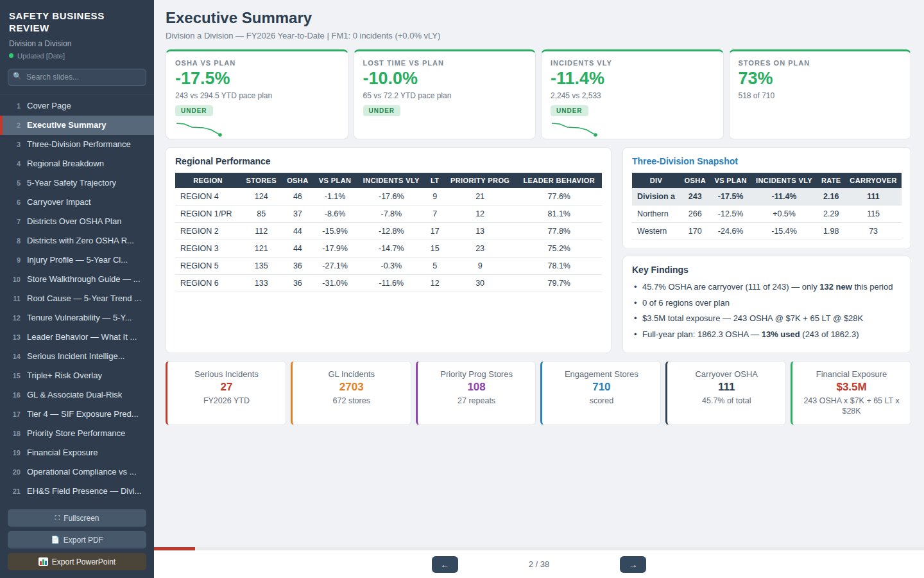 Image resolution: width=924 pixels, height=578 pixels. I want to click on sidebar-slide-item: 17 Tier 4 — SIF Exposure Pred..., so click(77, 414).